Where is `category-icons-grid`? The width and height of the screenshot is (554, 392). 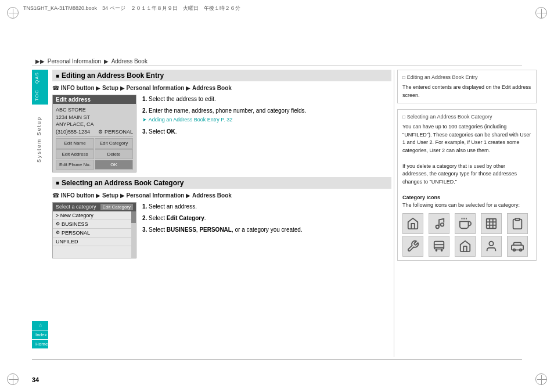 category-icons-grid is located at coordinates (467, 235).